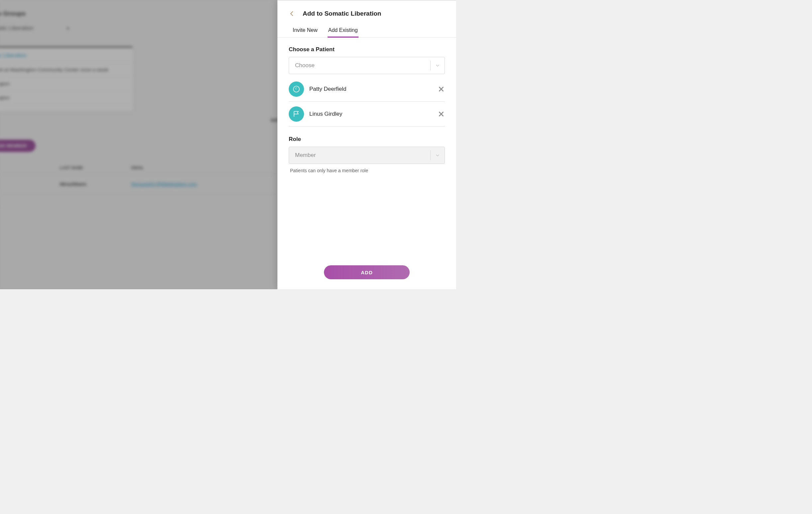 This screenshot has width=812, height=514. What do you see at coordinates (296, 114) in the screenshot?
I see `flag-icon` at bounding box center [296, 114].